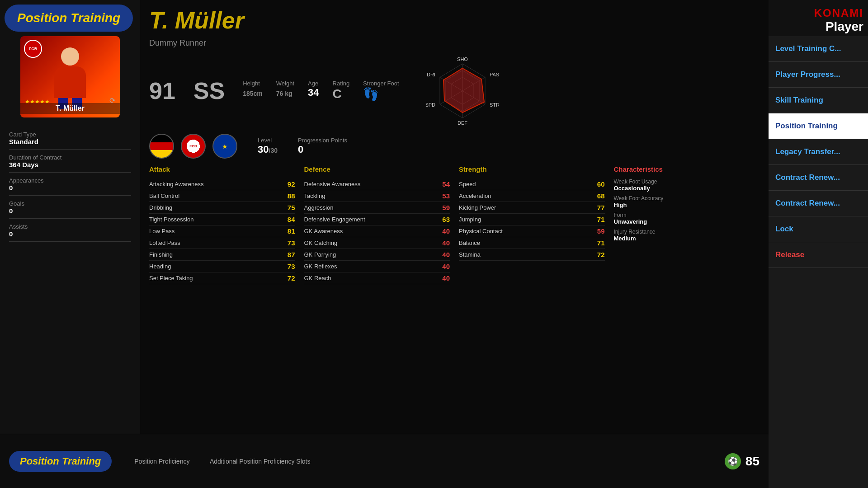  Describe the element at coordinates (818, 262) in the screenshot. I see `sidebar-menu: Level Training C... Player Progress... S…` at that location.